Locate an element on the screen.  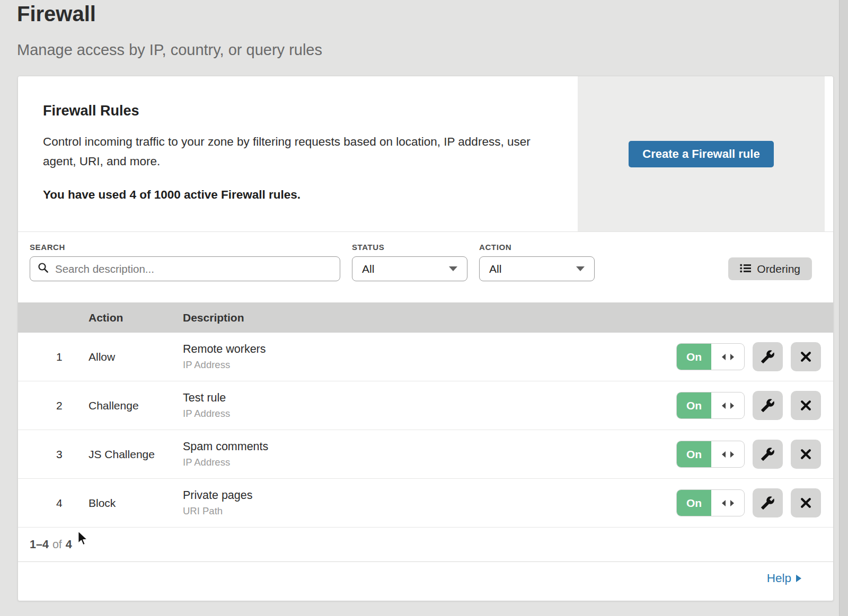
rule-priority: 3 is located at coordinates (53, 454).